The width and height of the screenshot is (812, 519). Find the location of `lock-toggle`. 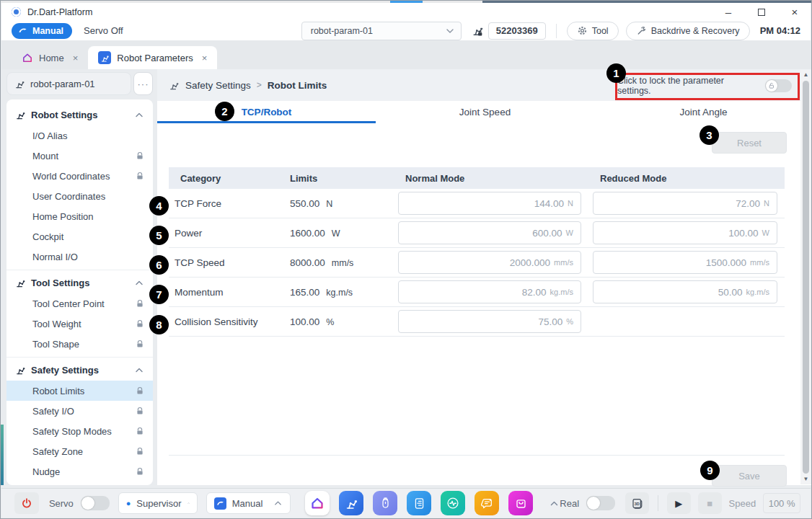

lock-toggle is located at coordinates (779, 86).